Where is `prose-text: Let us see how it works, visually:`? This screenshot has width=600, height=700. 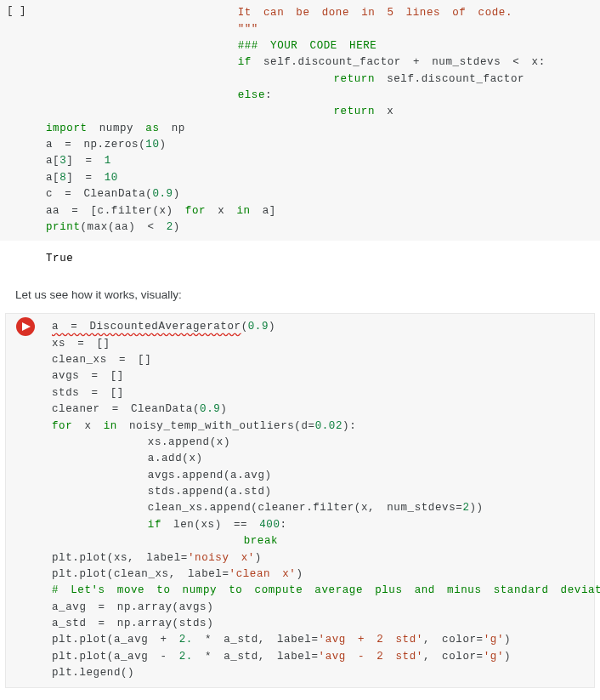
prose-text: Let us see how it works, visually: is located at coordinates (300, 294).